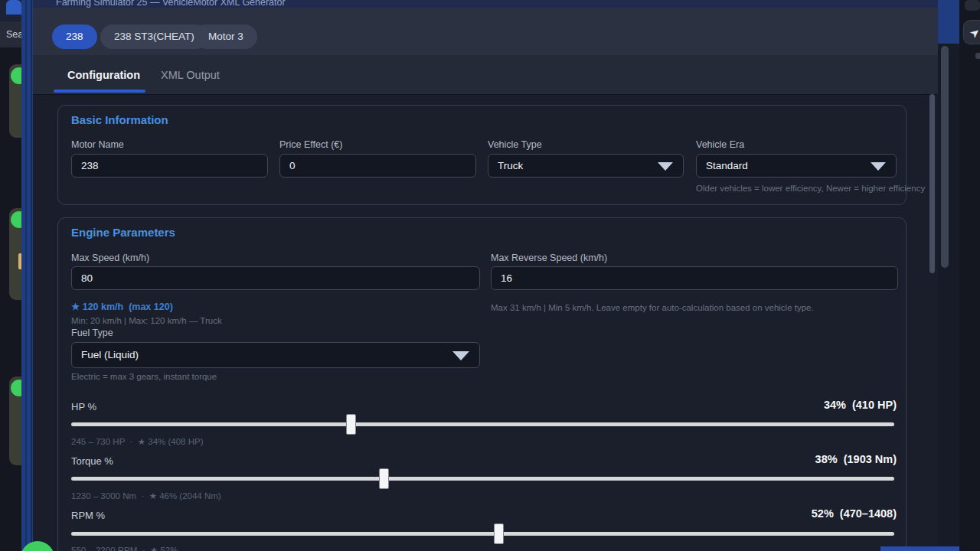 The width and height of the screenshot is (980, 551). Describe the element at coordinates (861, 405) in the screenshot. I see `hp-percent-value: 34% (410 HP)` at that location.